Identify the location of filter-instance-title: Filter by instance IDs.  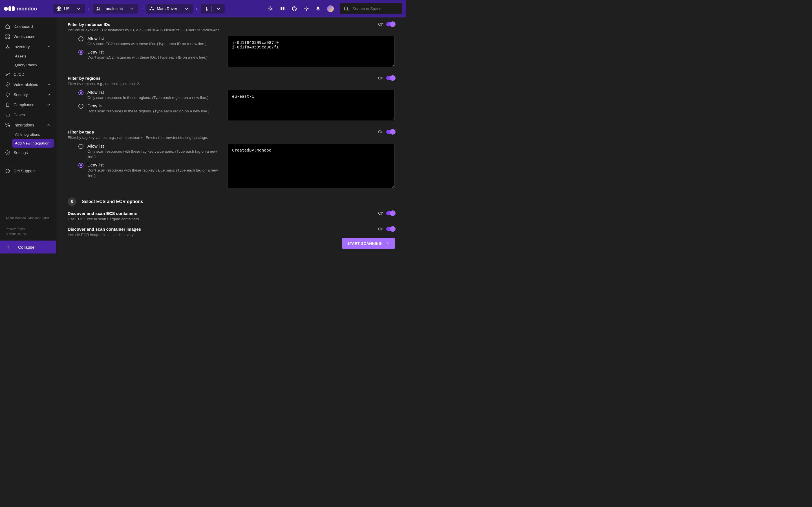
(223, 24).